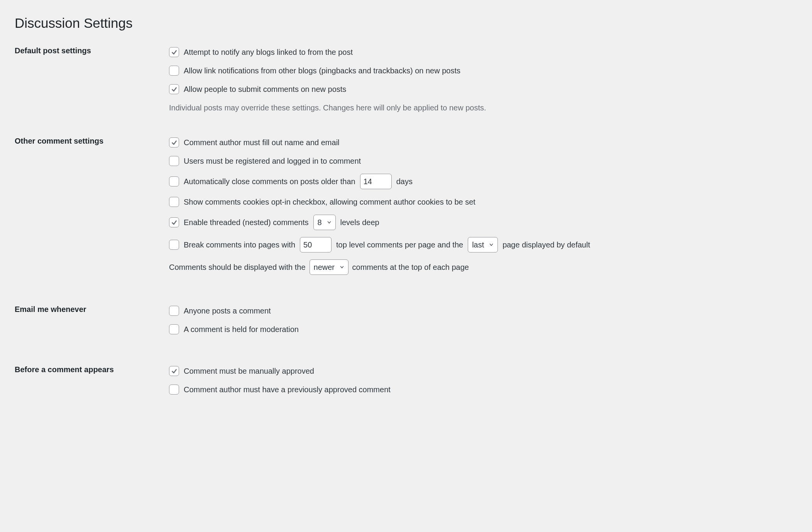 The width and height of the screenshot is (812, 532). What do you see at coordinates (174, 202) in the screenshot?
I see `checkbox-cookies-optin` at bounding box center [174, 202].